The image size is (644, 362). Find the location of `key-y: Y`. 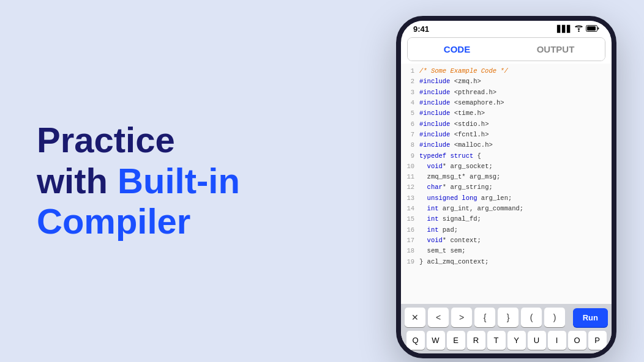

key-y: Y is located at coordinates (517, 340).